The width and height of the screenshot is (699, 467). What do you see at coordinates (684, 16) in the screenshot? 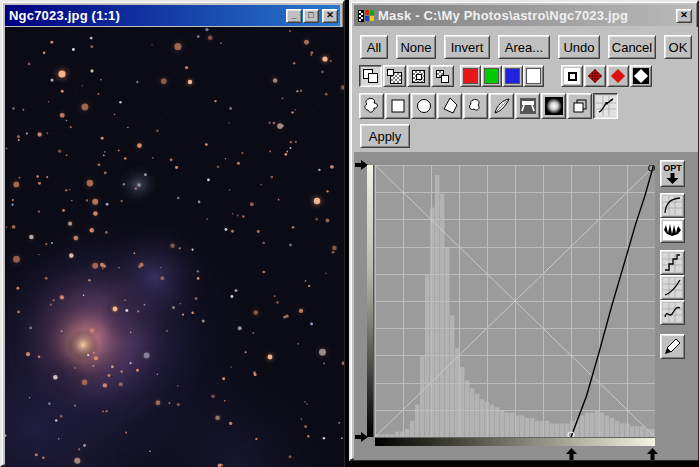
I see `mask-close-button: ✕` at bounding box center [684, 16].